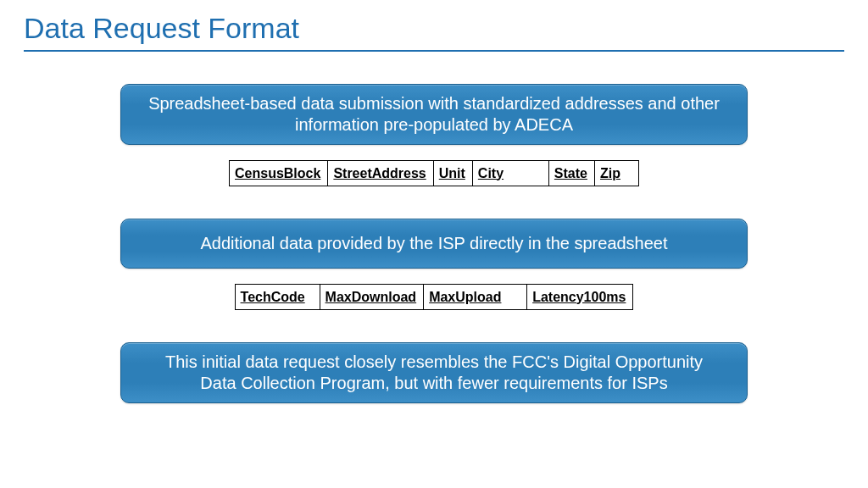 The height and width of the screenshot is (488, 868). Describe the element at coordinates (580, 297) in the screenshot. I see `col-header: Latency100ms` at that location.